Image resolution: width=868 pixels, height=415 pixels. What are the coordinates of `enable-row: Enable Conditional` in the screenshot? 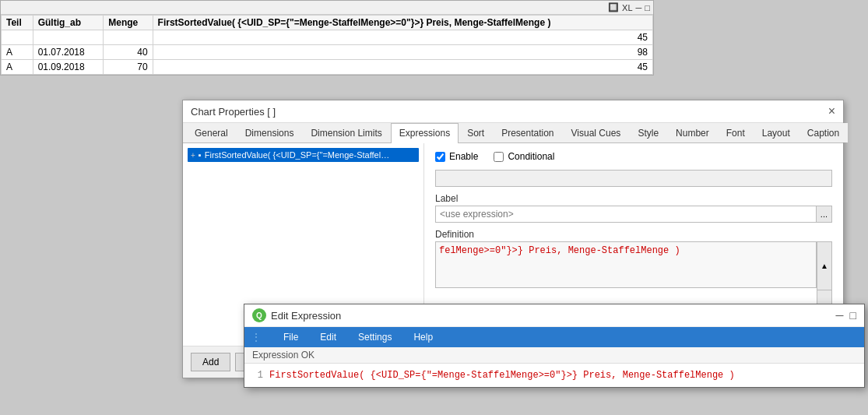 It's located at (634, 157).